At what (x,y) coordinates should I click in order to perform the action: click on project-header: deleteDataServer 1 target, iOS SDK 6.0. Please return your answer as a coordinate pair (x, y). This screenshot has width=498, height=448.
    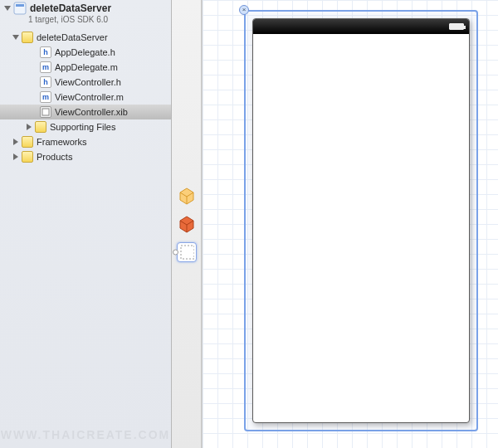
    Looking at the image, I should click on (85, 14).